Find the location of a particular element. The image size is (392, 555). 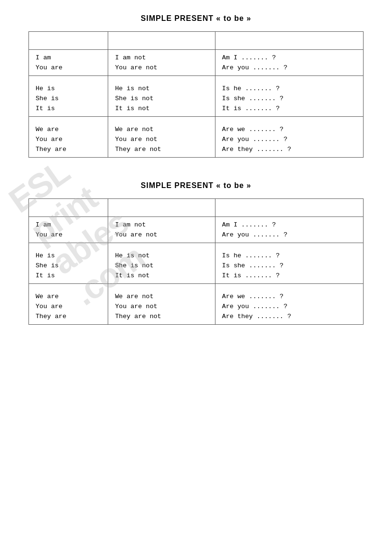

header-col3 is located at coordinates (289, 41).